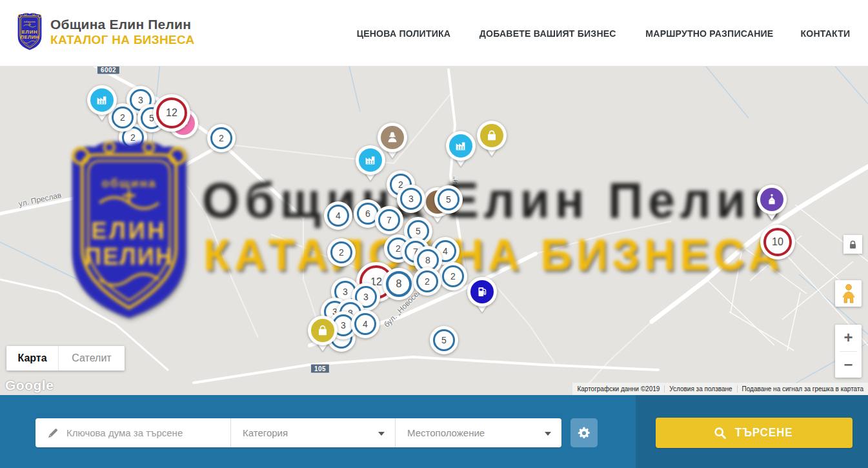 This screenshot has height=468, width=868. What do you see at coordinates (482, 292) in the screenshot?
I see `map-pin-fuel` at bounding box center [482, 292].